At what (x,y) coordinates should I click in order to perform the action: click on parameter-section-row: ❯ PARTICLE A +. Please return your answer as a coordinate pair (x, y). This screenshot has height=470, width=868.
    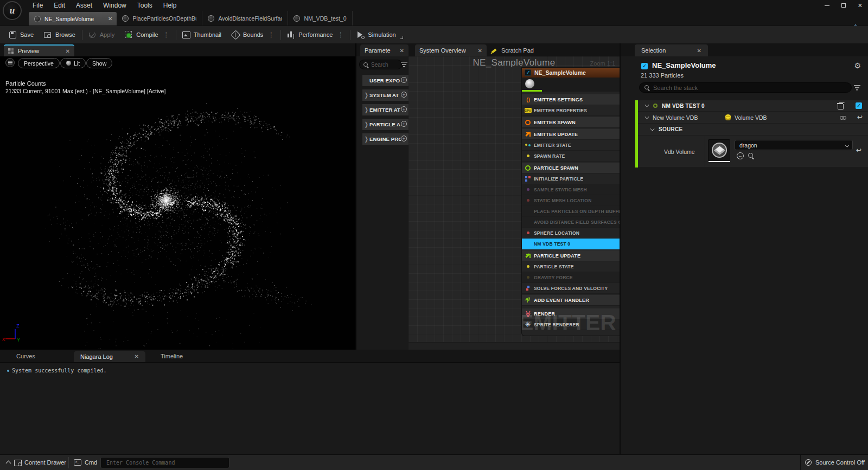
    Looking at the image, I should click on (385, 125).